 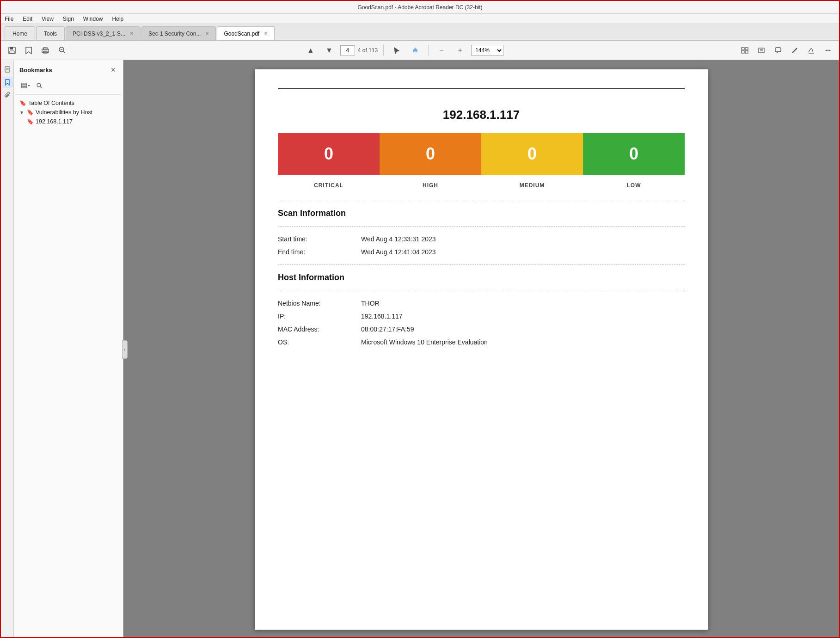 I want to click on select-tool-button, so click(x=397, y=50).